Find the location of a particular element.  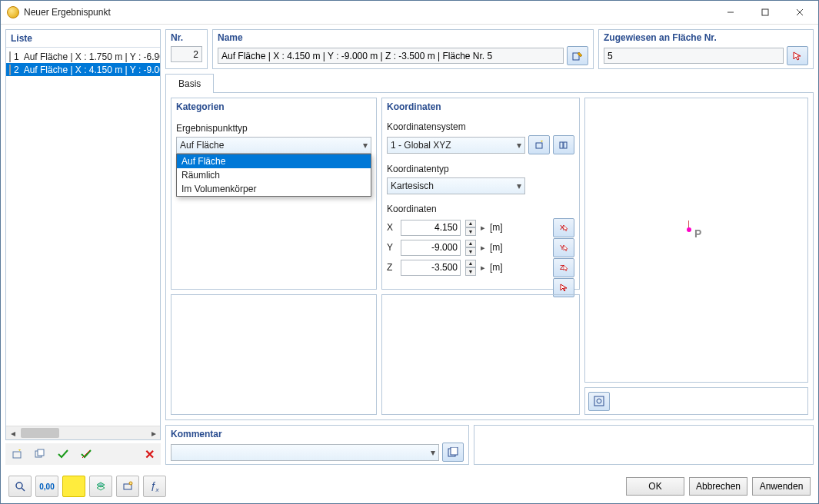

scroll-track is located at coordinates (83, 433).